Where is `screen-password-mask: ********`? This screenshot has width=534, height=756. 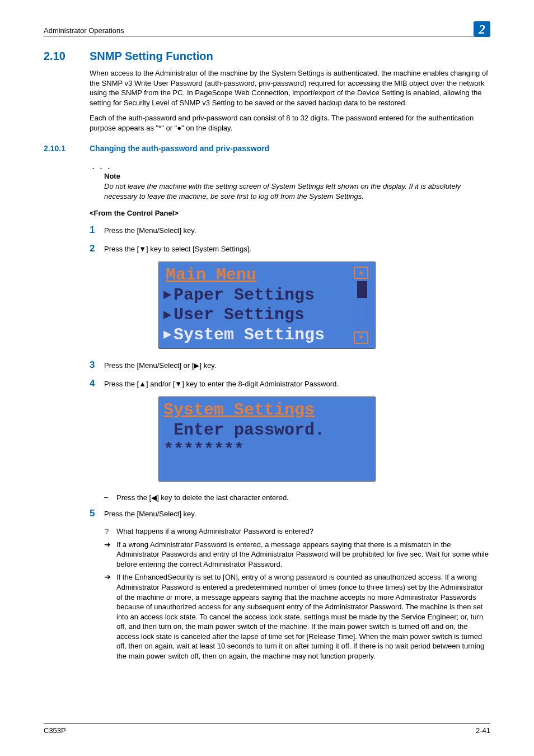 screen-password-mask: ******** is located at coordinates (204, 450).